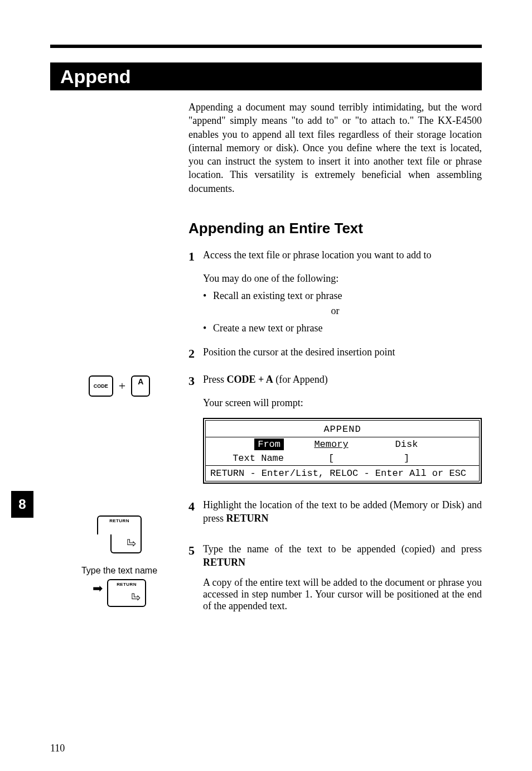 The image size is (532, 771). What do you see at coordinates (96, 77) in the screenshot?
I see `section-title: Append` at bounding box center [96, 77].